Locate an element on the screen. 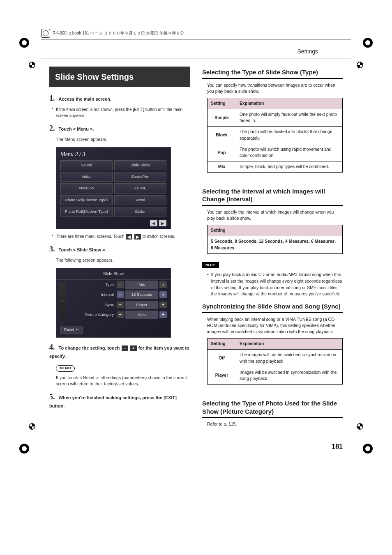 The width and height of the screenshot is (392, 555). menu-item: ANIME is located at coordinates (141, 188).